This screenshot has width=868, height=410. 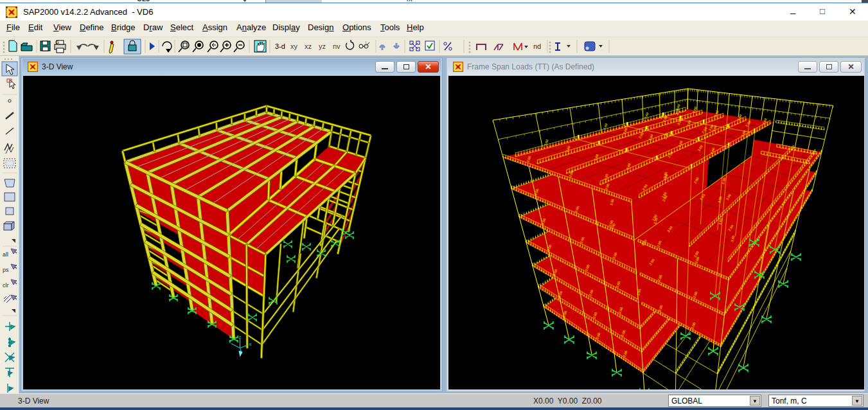 What do you see at coordinates (6, 270) in the screenshot?
I see `svg-text: ps` at bounding box center [6, 270].